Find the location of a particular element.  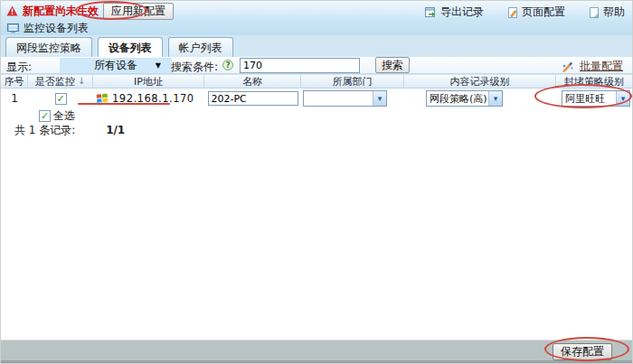

select-all-checkbox: ✓ is located at coordinates (45, 116).